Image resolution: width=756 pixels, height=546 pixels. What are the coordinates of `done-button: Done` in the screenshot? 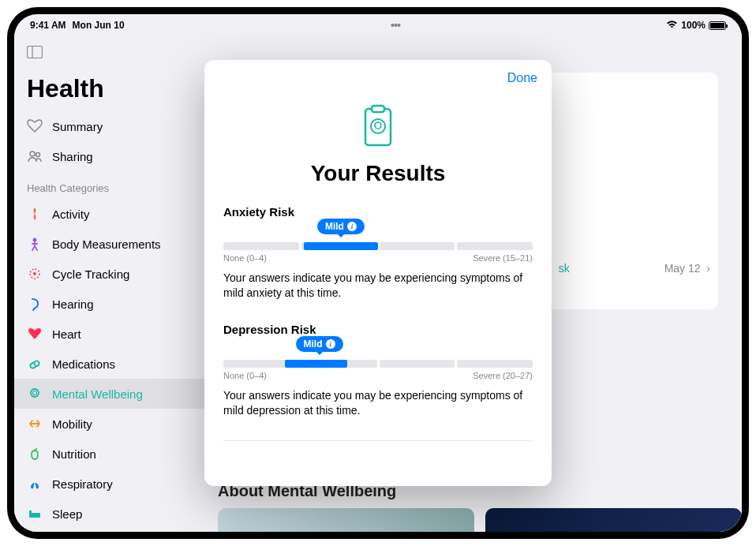 It's located at (522, 78).